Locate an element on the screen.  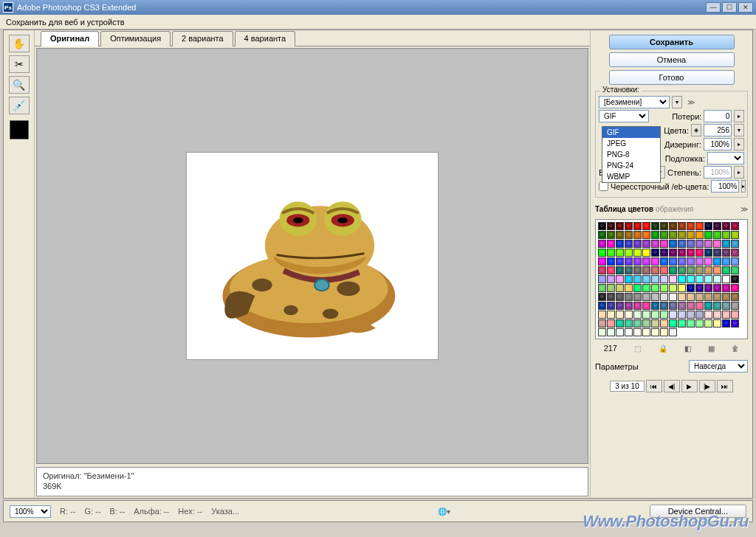
palette-lock-icon: 🔒 is located at coordinates (663, 348).